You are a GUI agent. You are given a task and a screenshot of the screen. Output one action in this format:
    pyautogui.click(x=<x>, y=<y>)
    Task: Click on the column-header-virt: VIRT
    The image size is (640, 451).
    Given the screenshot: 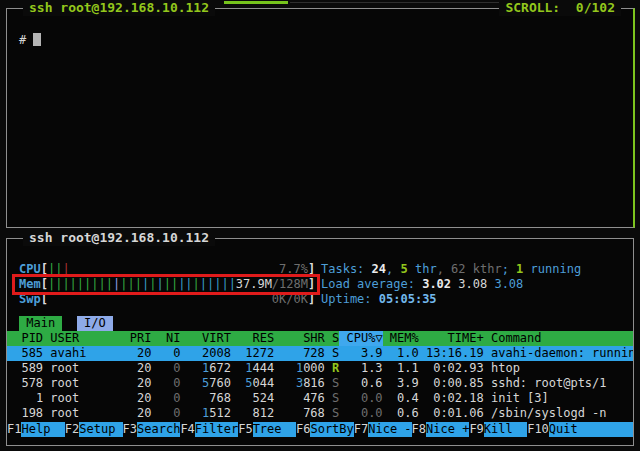 What is the action you would take?
    pyautogui.click(x=206, y=338)
    